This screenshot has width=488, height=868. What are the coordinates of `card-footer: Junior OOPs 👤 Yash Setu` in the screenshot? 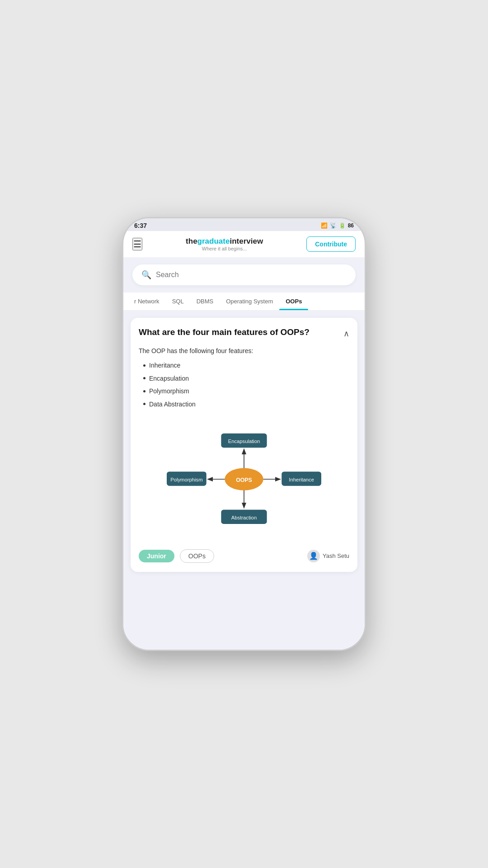 It's located at (244, 556).